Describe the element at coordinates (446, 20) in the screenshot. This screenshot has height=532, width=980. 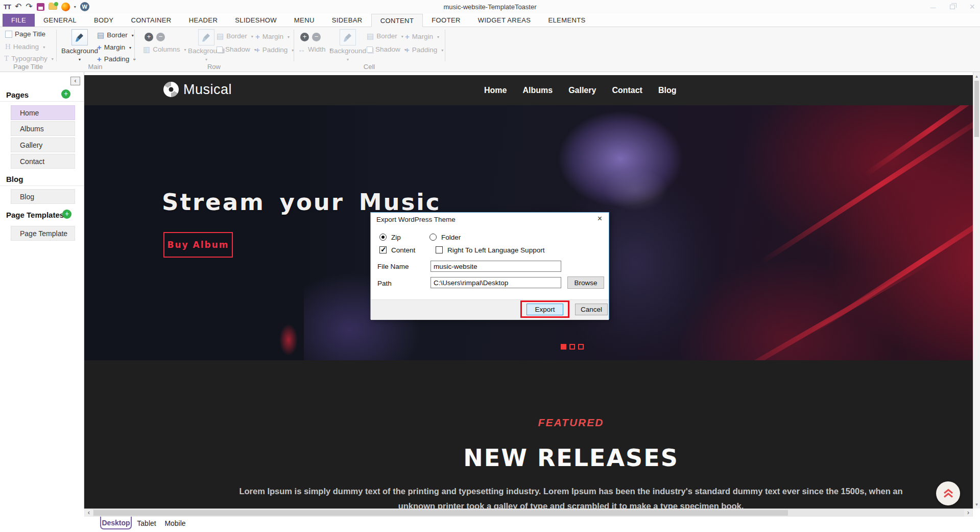
I see `tab-footer: FOOTER` at that location.